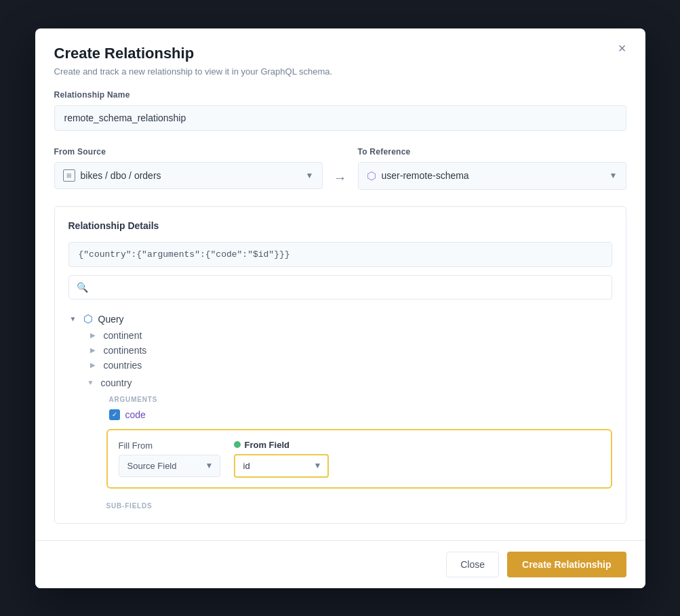 Image resolution: width=680 pixels, height=616 pixels. I want to click on from-source-value: bikes / dbo / orders, so click(121, 176).